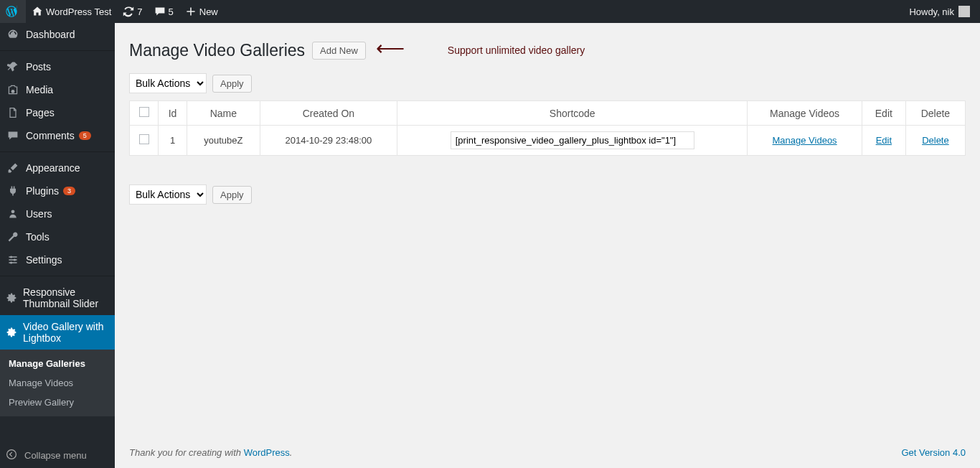 The image size is (980, 468). I want to click on wordpress-icon, so click(11, 11).